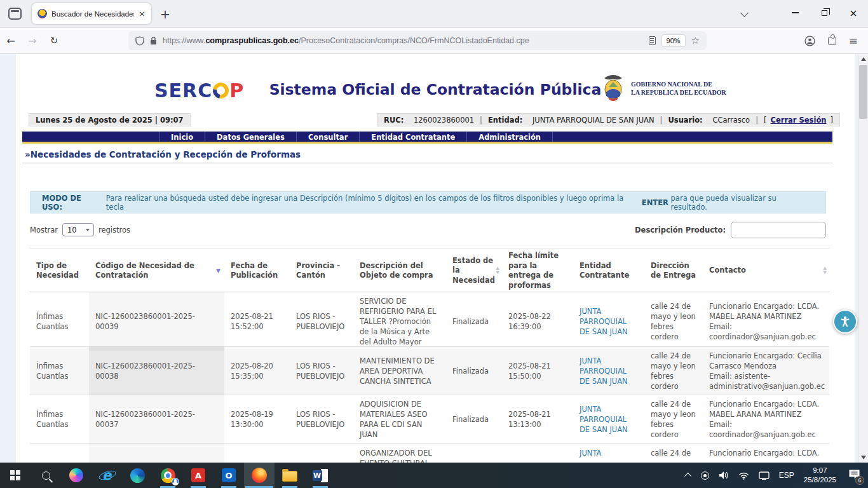  What do you see at coordinates (400, 453) in the screenshot?
I see `cell-descripcion: ORGANIZADOR DEL EVENTO CULTURAL` at bounding box center [400, 453].